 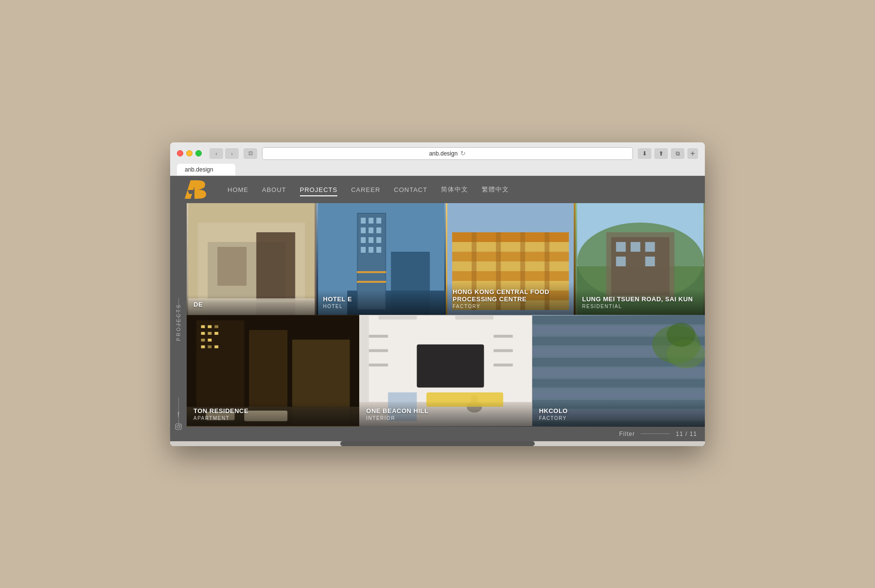 I want to click on nav-item-home: HOME, so click(x=238, y=190).